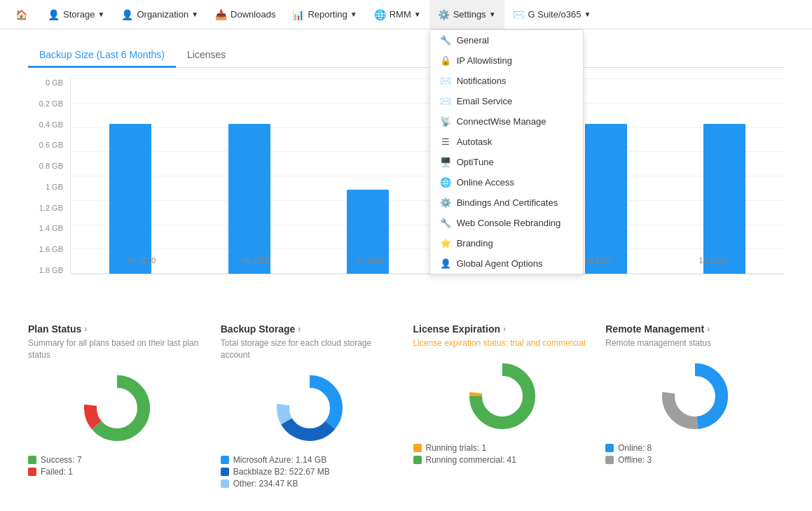 The width and height of the screenshot is (812, 511). I want to click on connectwise-icon: 📡, so click(446, 122).